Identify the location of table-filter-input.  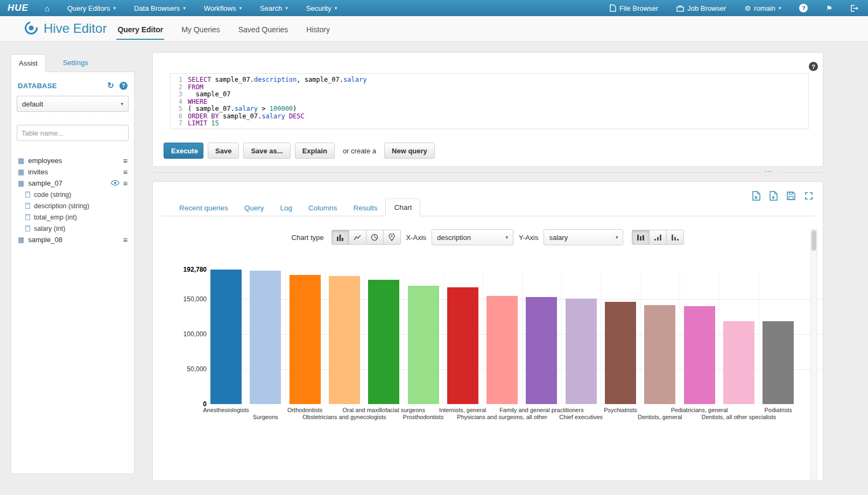
(73, 133).